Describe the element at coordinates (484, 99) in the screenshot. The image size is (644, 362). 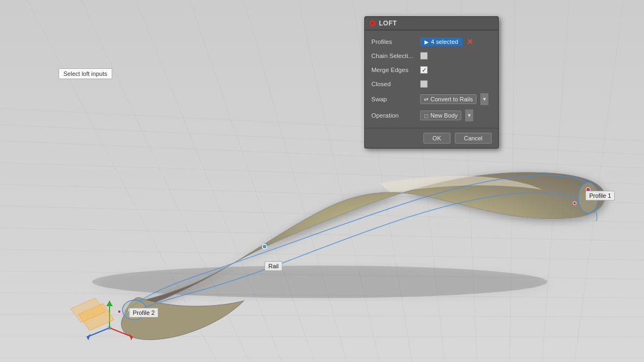
I see `swap-dropdown-arrow: ▼` at that location.